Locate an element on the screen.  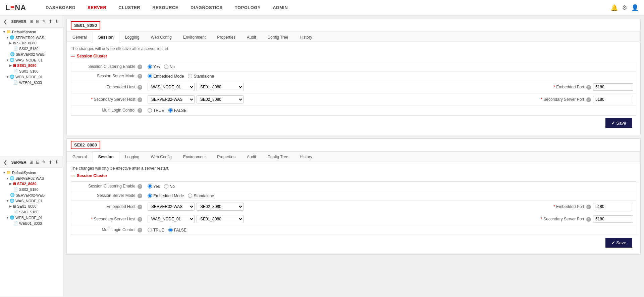
radio-false-1: FALSE is located at coordinates (177, 111).